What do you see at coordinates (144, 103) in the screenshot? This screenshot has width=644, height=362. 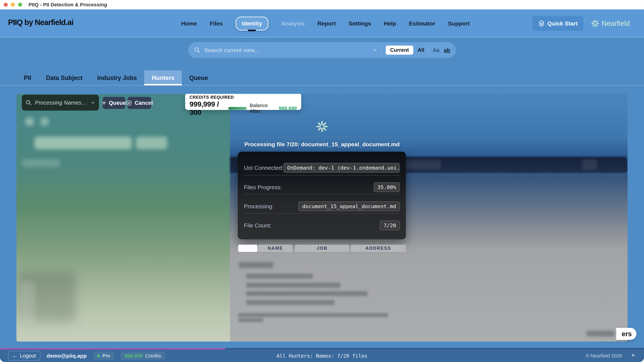 I see `cancel-button-label: Cancel` at bounding box center [144, 103].